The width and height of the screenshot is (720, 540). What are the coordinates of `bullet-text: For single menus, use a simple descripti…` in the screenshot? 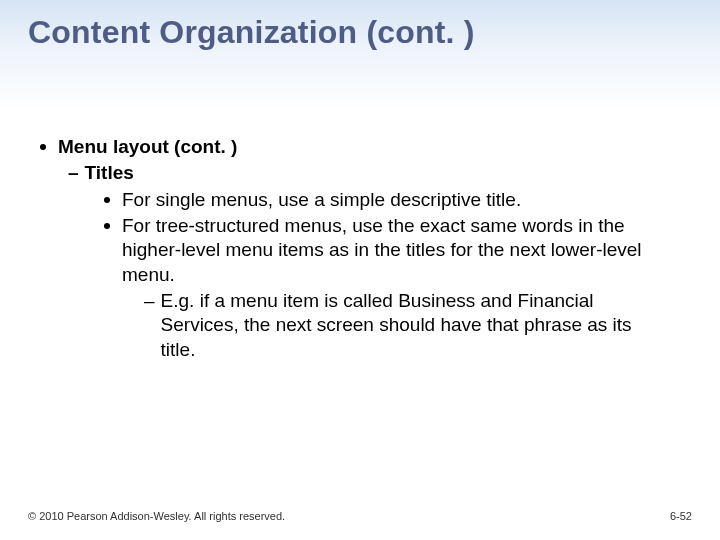 It's located at (392, 200).